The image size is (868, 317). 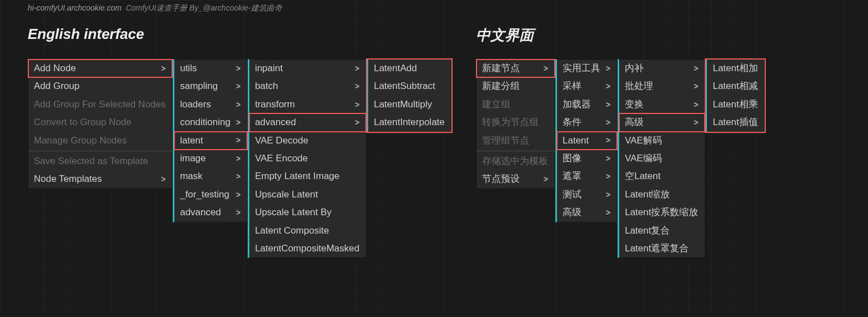 I want to click on en-menu2-item-4: latent>, so click(x=211, y=141).